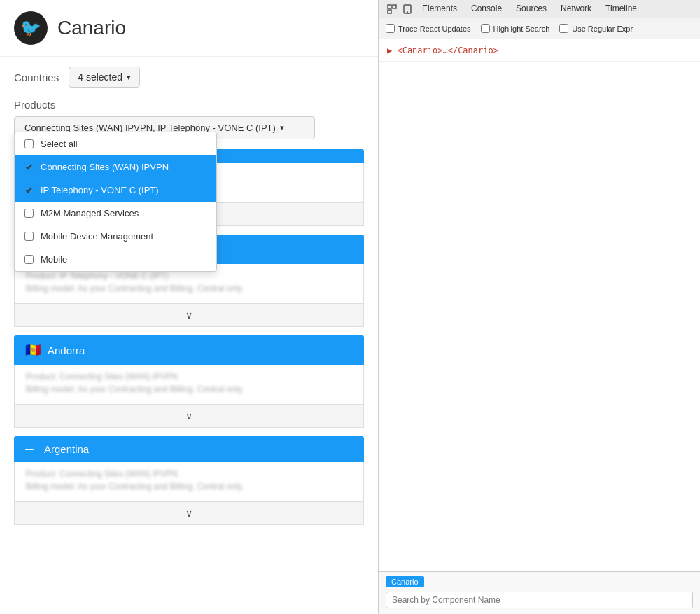 The height and width of the screenshot is (614, 700). What do you see at coordinates (428, 28) in the screenshot?
I see `trace-react-option: Trace React Updates` at bounding box center [428, 28].